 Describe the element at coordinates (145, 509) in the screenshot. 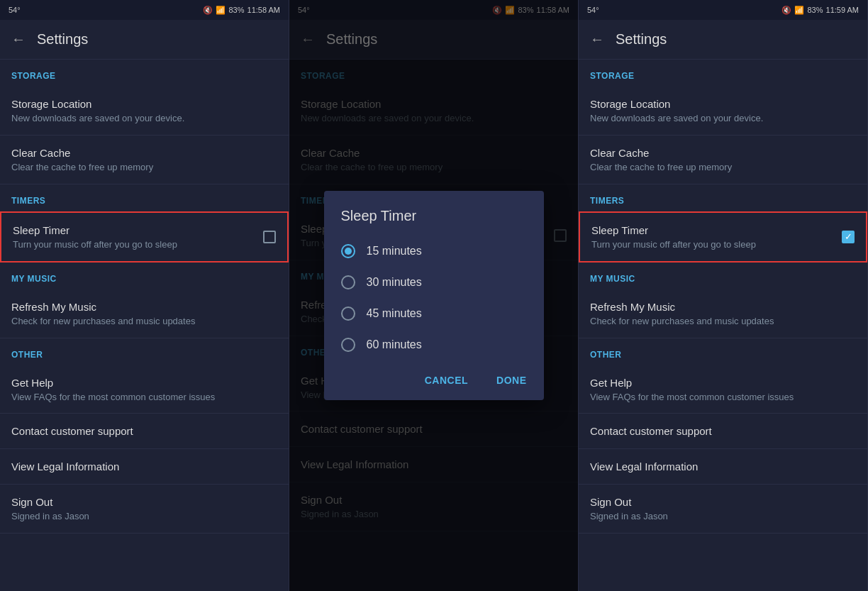

I see `sign-out-item-left: Sign Out Signed in as Jason` at that location.